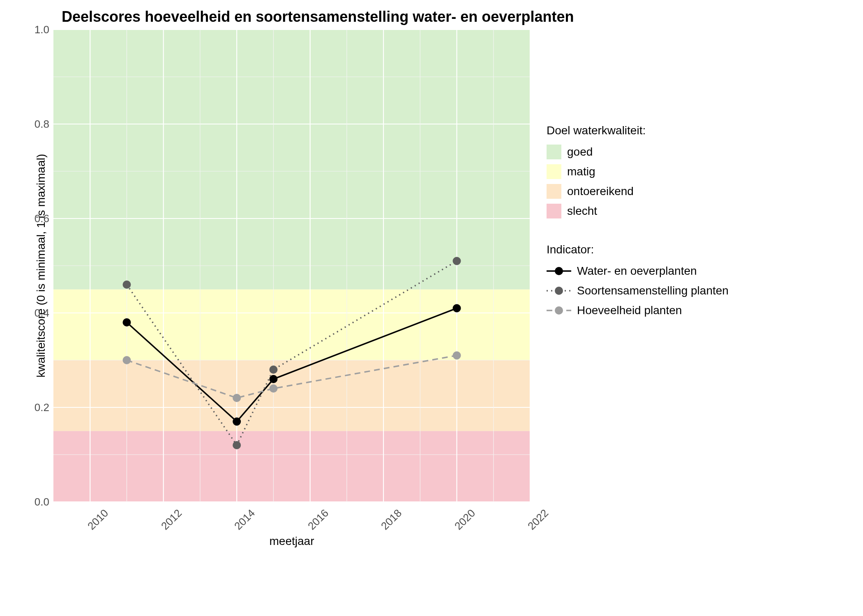 The image size is (863, 616). What do you see at coordinates (637, 271) in the screenshot?
I see `legend-label: Water- en oeverplanten` at bounding box center [637, 271].